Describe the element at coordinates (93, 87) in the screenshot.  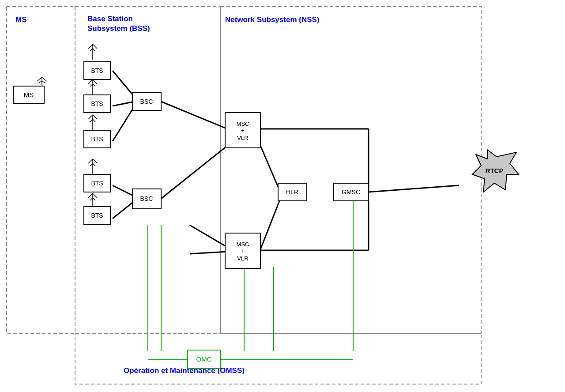
I see `antenna-bts2` at that location.